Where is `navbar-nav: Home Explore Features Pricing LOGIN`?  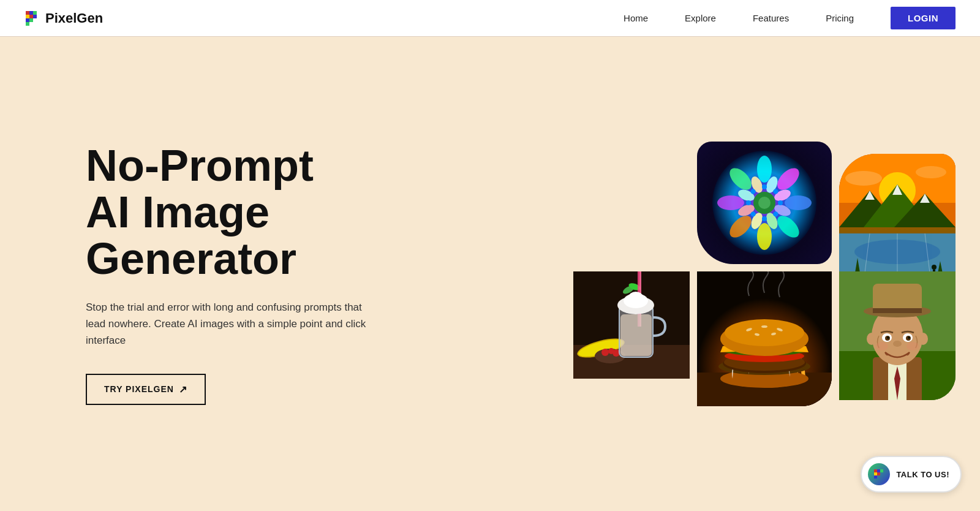
navbar-nav: Home Explore Features Pricing LOGIN is located at coordinates (790, 18).